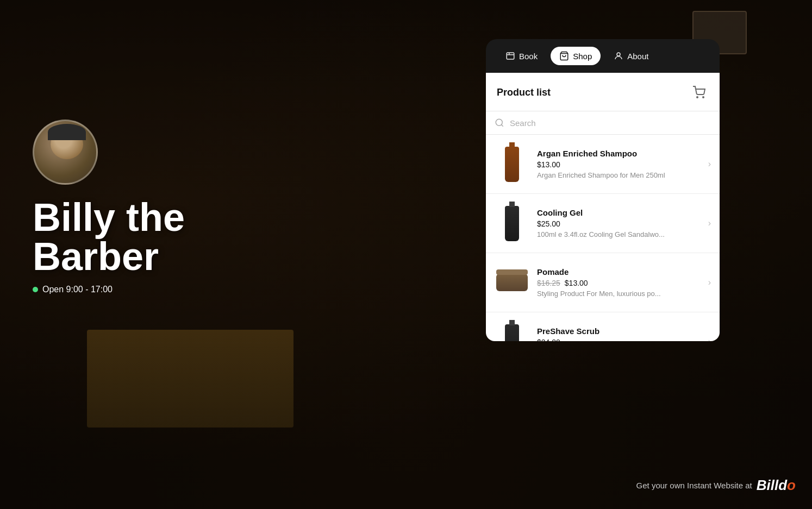 The width and height of the screenshot is (812, 509). Describe the element at coordinates (699, 92) in the screenshot. I see `cart-button` at that location.